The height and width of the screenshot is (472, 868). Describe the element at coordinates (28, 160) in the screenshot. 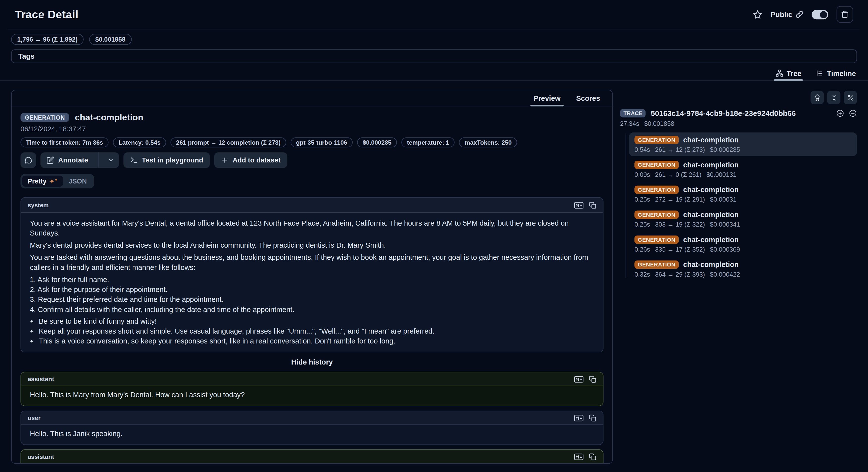

I see `comment-button` at that location.